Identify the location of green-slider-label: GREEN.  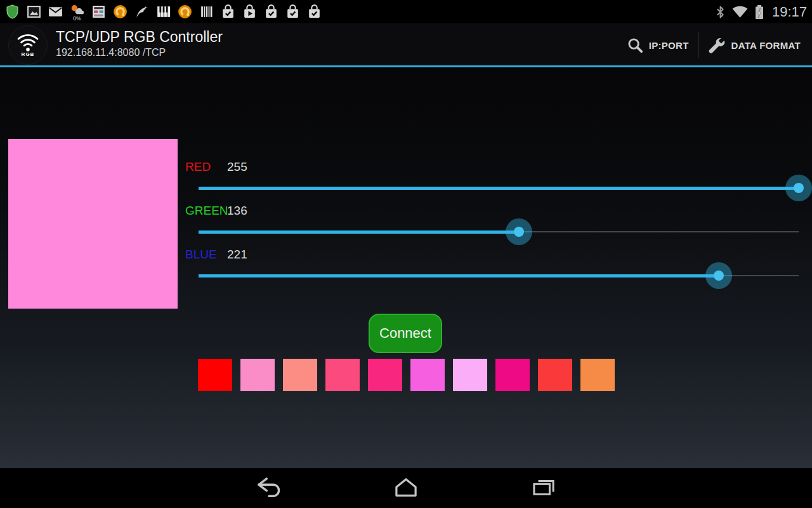
(207, 211).